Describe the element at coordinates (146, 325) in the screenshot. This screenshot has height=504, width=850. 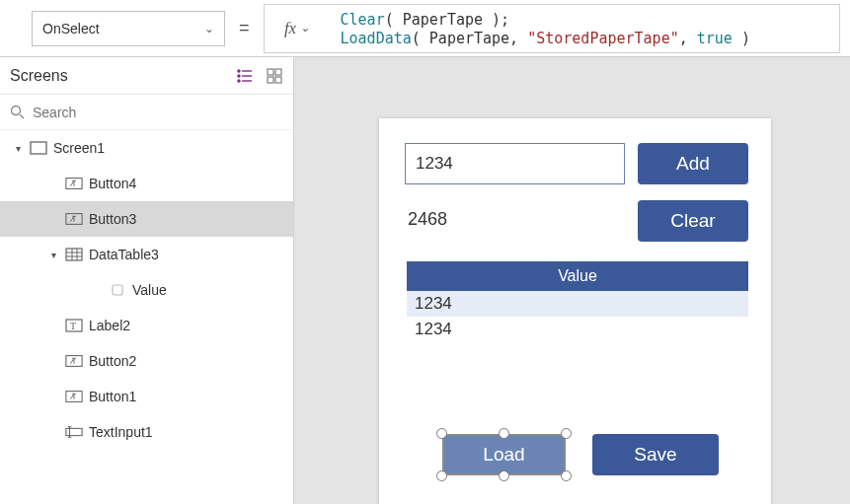
I see `tree-item-label2: TLabel2` at that location.